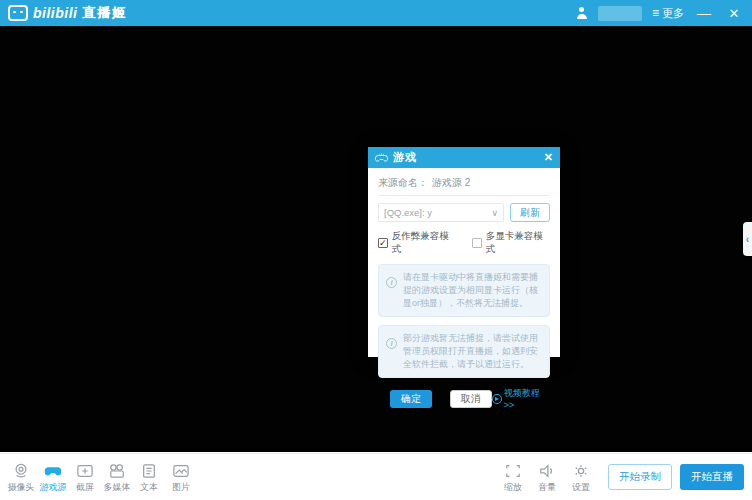 This screenshot has height=500, width=752. What do you see at coordinates (149, 478) in the screenshot?
I see `source-button-text: 文本` at bounding box center [149, 478].